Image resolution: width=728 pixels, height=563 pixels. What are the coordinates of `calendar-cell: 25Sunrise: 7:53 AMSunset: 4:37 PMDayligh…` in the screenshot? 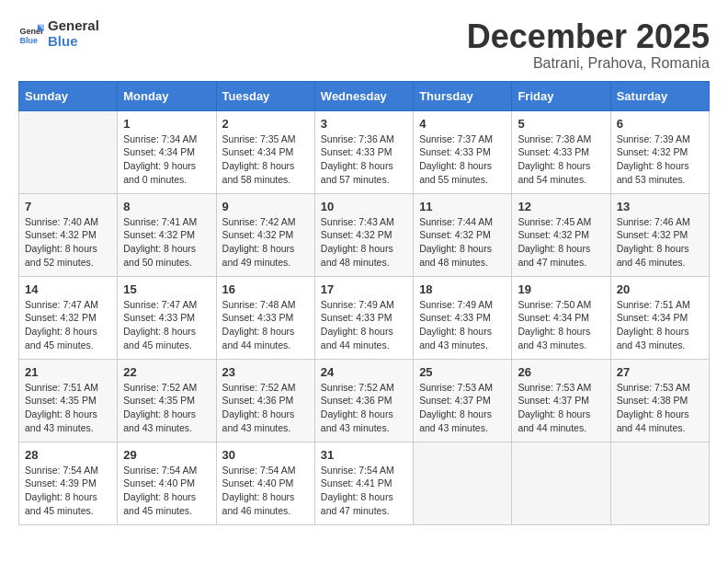 It's located at (463, 400).